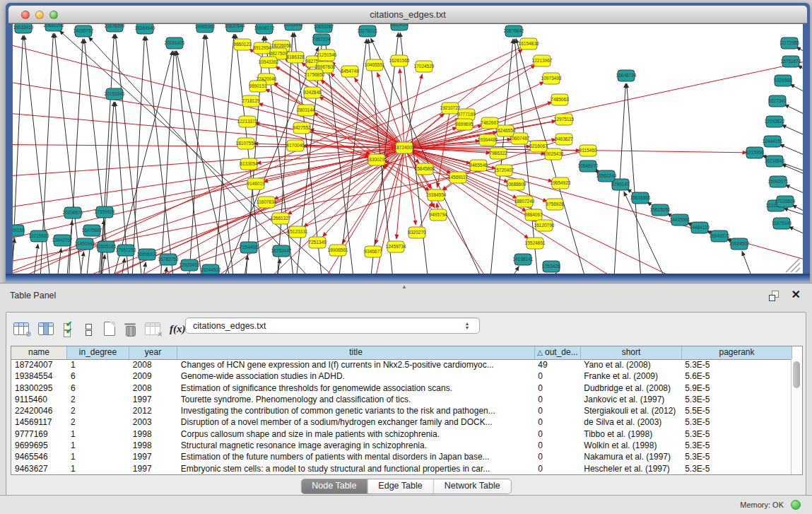 This screenshot has height=514, width=812. I want to click on delete-table-icon: ✕, so click(153, 329).